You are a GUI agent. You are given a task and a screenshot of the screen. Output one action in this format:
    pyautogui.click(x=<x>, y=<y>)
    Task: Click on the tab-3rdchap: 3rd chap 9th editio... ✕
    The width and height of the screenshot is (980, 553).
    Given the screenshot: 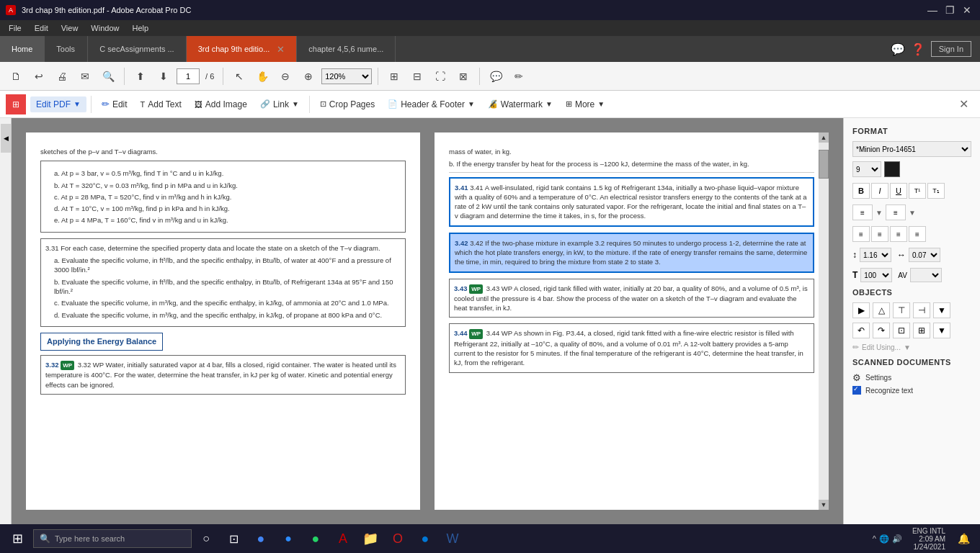 What is the action you would take?
    pyautogui.click(x=242, y=49)
    